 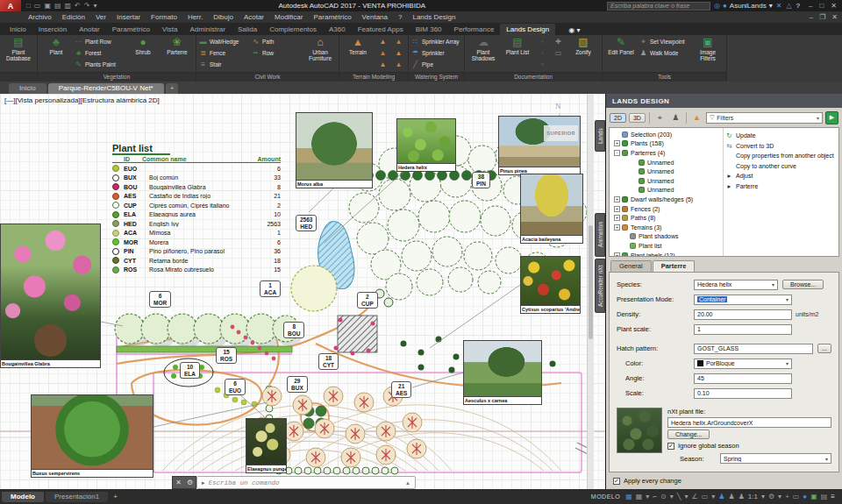 I want to click on color-select: PorBloque ▾, so click(x=743, y=364).